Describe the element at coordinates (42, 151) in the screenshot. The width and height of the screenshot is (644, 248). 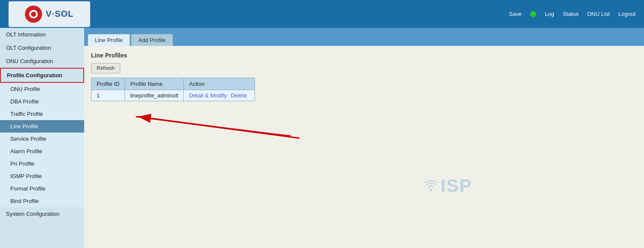
I see `sidebar-item-alarm-profile: Alarm Profile` at that location.